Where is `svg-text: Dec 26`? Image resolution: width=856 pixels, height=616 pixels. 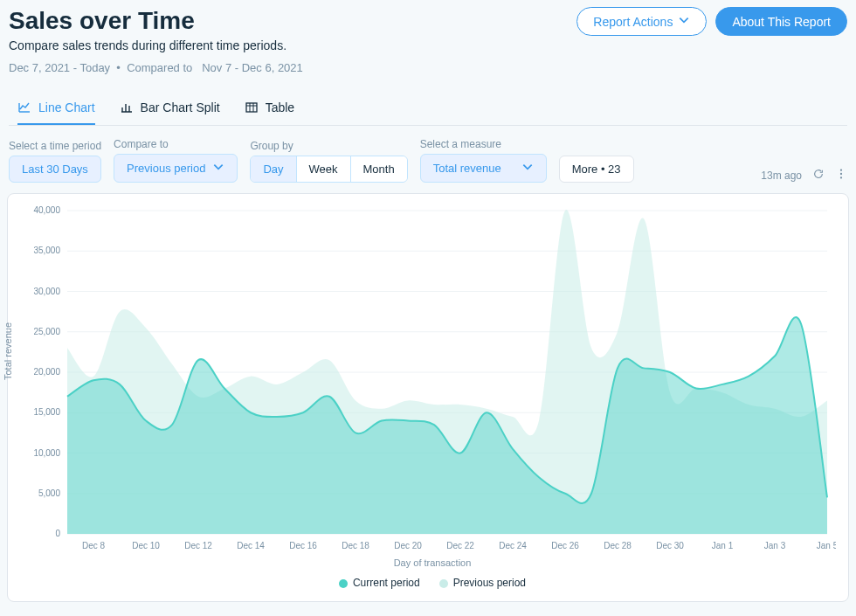 svg-text: Dec 26 is located at coordinates (565, 545).